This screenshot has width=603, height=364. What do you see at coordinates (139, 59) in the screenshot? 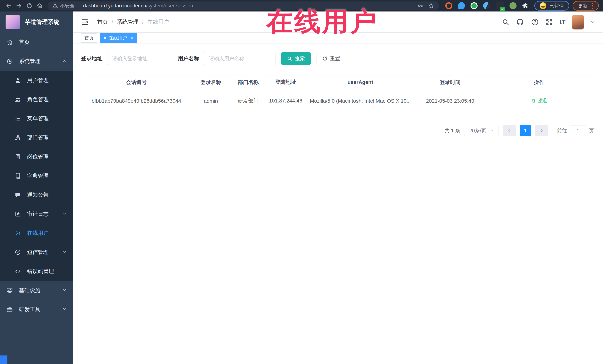
I see `login-address-input` at bounding box center [139, 59].